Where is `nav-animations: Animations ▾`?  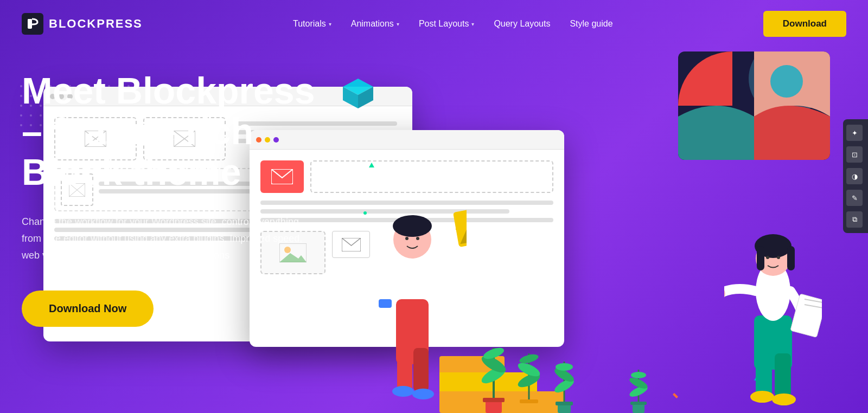 nav-animations: Animations ▾ is located at coordinates (375, 24).